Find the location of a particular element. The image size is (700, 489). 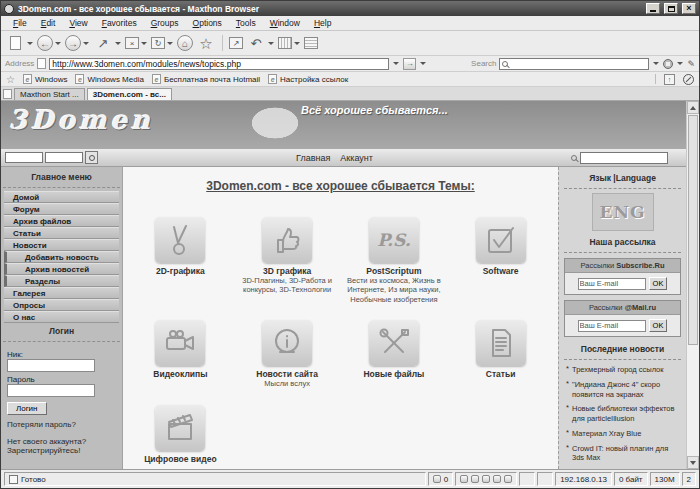

sidebar-item-news-archive: Архив новостей is located at coordinates (62, 269).